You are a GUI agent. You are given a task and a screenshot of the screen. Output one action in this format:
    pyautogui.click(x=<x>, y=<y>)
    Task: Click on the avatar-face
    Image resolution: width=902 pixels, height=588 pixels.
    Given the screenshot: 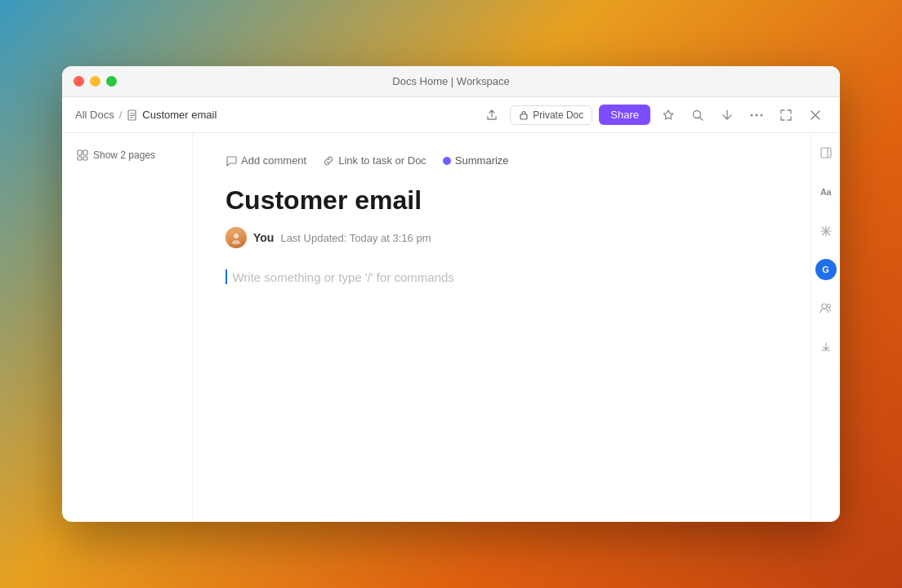 What is the action you would take?
    pyautogui.click(x=236, y=238)
    